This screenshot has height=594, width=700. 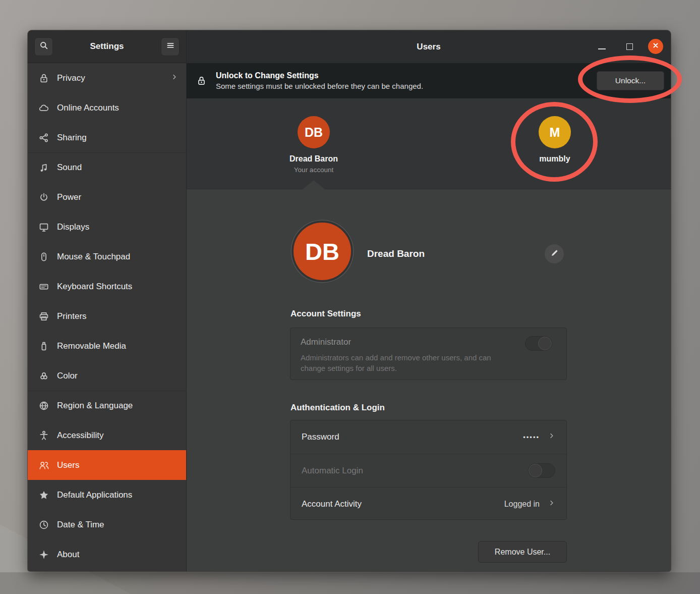 What do you see at coordinates (107, 46) in the screenshot?
I see `sidebar-header: Settings` at bounding box center [107, 46].